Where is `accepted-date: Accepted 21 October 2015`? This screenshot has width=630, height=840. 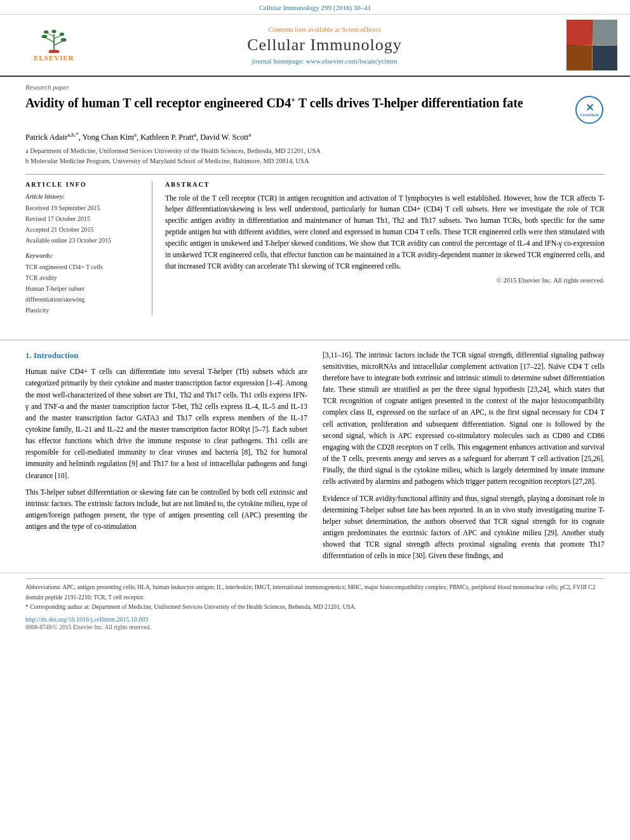 accepted-date: Accepted 21 October 2015 is located at coordinates (60, 230).